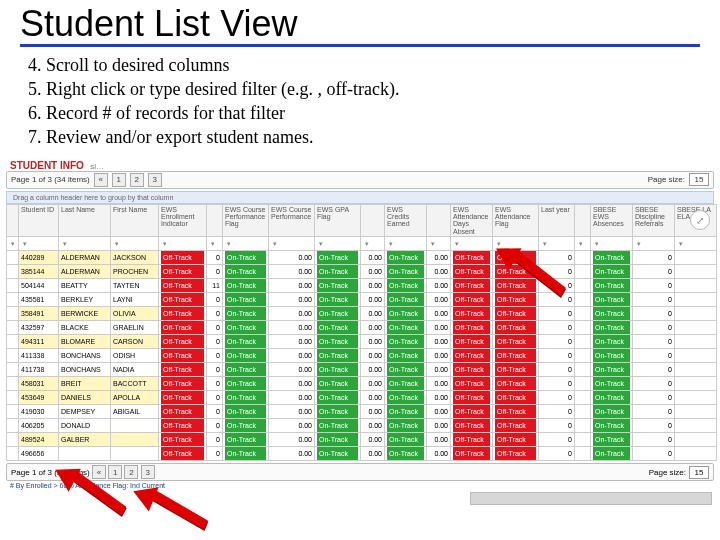  Describe the element at coordinates (362, 370) in the screenshot. I see `table-row: 411738BONCHANSNADIAOff-Track0On-Track0.0…` at that location.